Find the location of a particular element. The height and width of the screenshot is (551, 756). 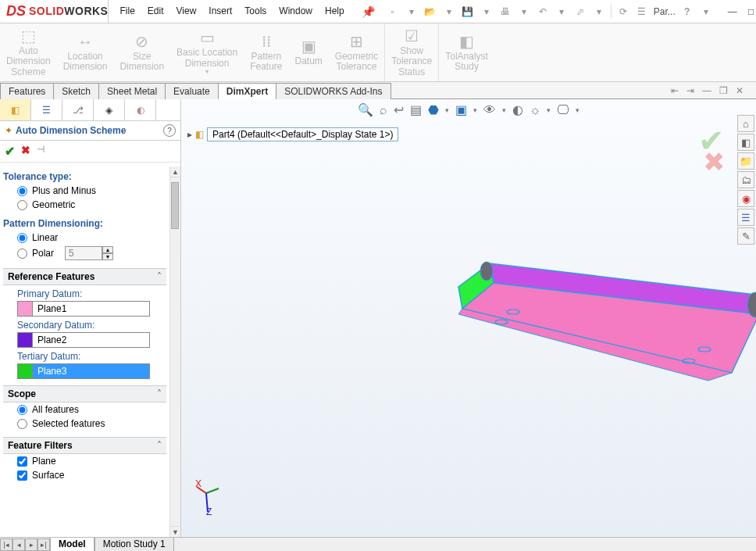

secondary-datum-field: Plane2 is located at coordinates (92, 340).